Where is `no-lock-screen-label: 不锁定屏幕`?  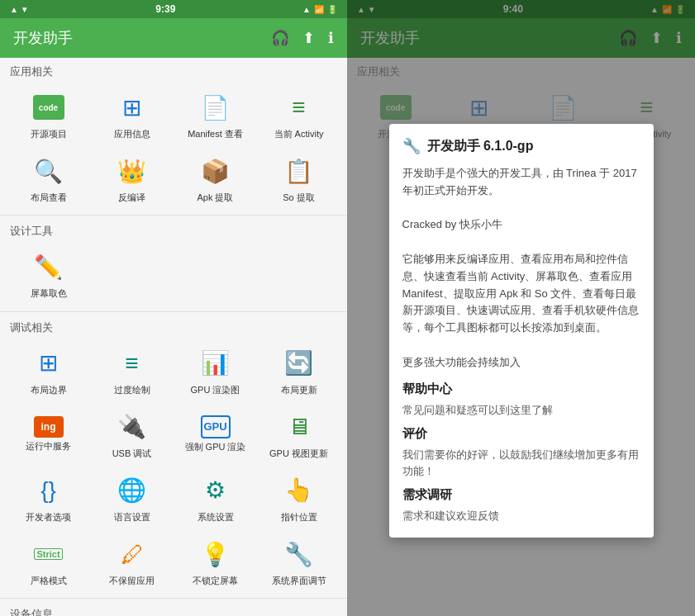 no-lock-screen-label: 不锁定屏幕 is located at coordinates (215, 581).